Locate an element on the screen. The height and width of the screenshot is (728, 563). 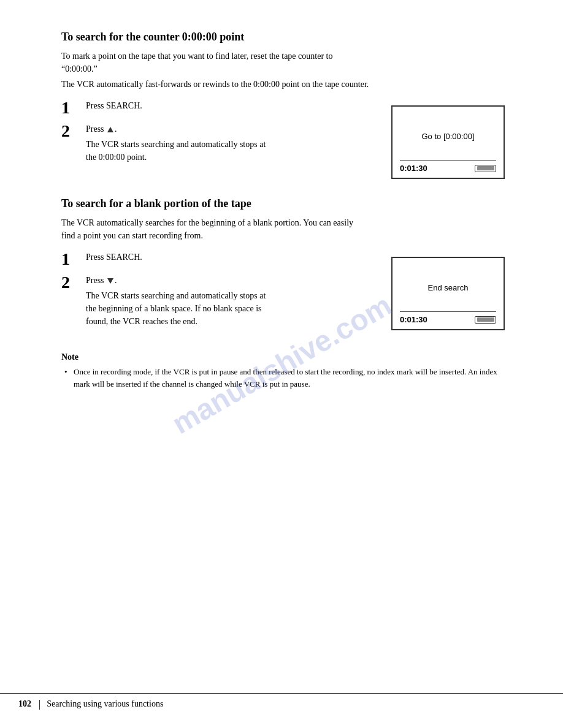
footer-page-number: 102 is located at coordinates (25, 704).